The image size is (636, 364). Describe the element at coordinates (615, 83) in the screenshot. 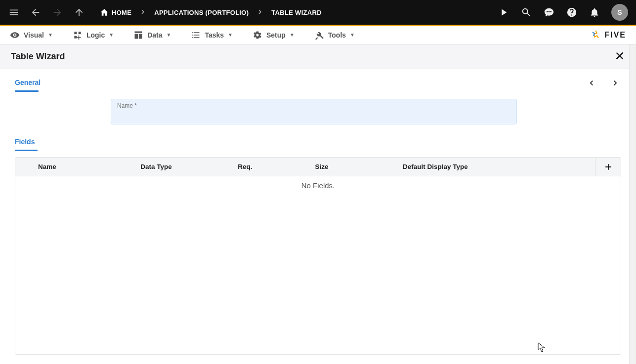

I see `next-record-button` at that location.